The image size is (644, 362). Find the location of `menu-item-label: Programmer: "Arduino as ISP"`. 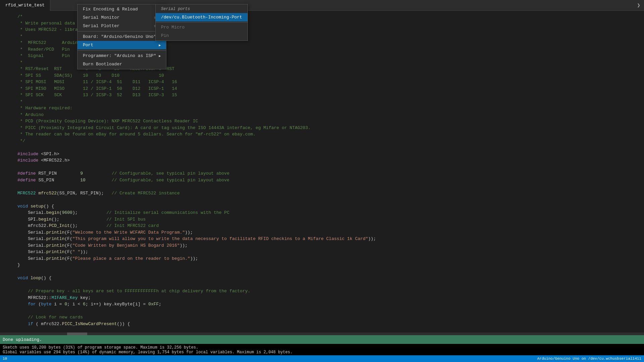

menu-item-label: Programmer: "Arduino as ISP" is located at coordinates (119, 56).